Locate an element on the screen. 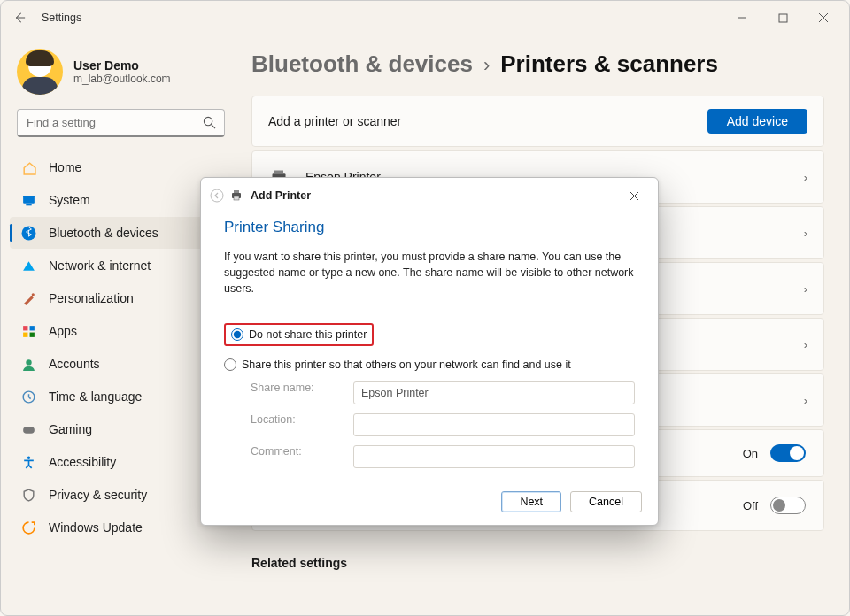 This screenshot has width=850, height=616. radio-do-not-share-label: Do not share this printer is located at coordinates (308, 335).